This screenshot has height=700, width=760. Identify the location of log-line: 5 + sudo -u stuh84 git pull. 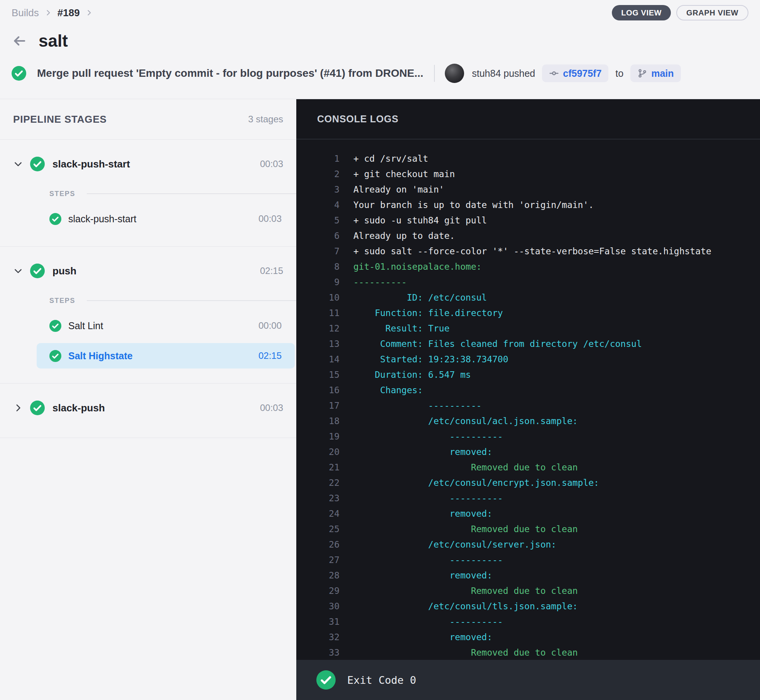
(528, 220).